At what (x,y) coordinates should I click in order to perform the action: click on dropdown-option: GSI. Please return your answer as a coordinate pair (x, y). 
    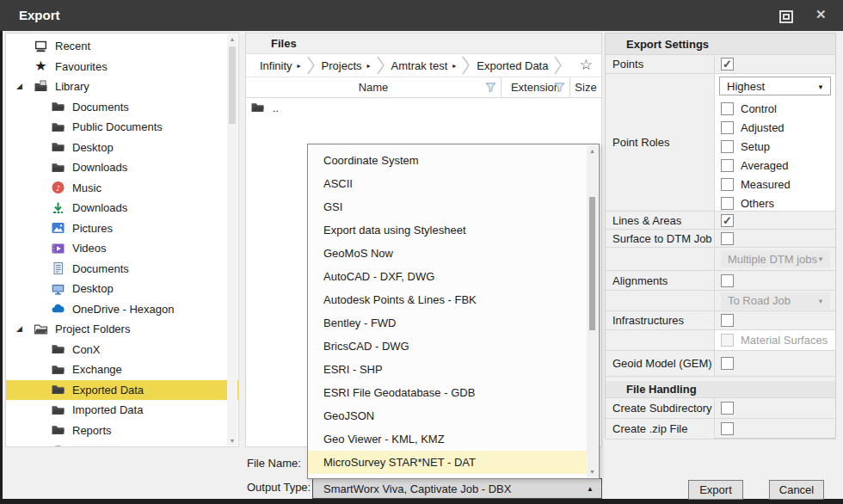
    Looking at the image, I should click on (447, 206).